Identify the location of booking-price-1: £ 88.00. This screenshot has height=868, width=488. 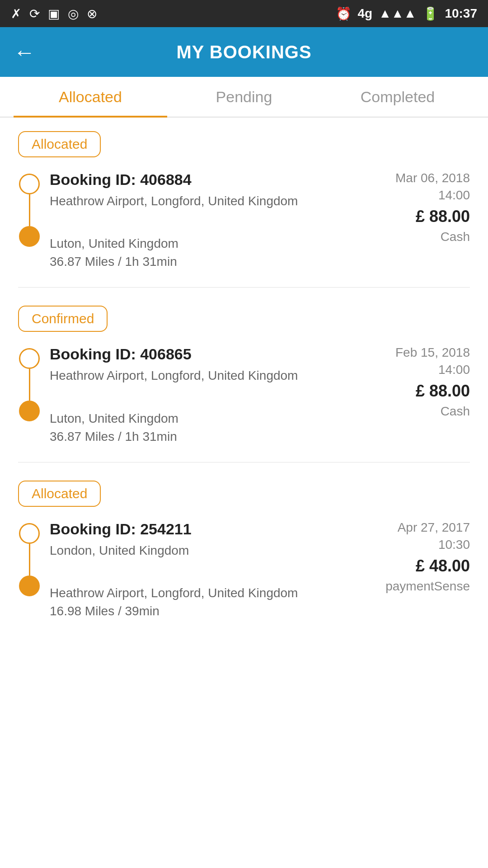
(411, 217).